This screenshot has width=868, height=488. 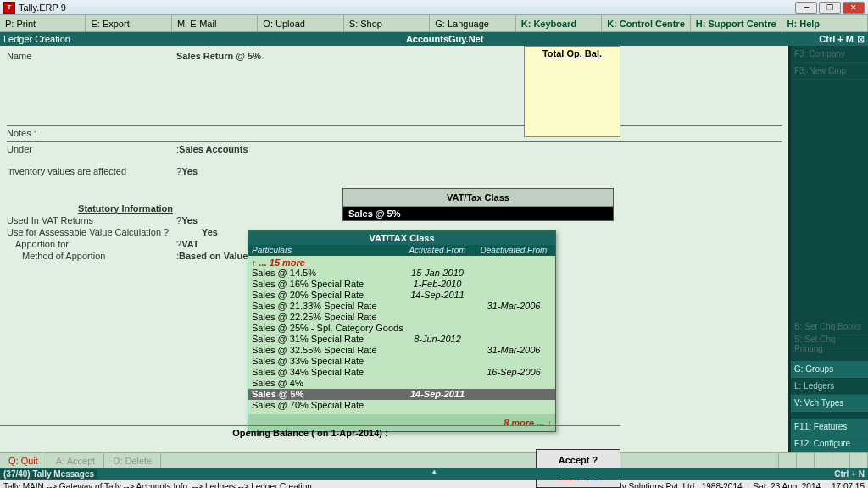 What do you see at coordinates (300, 24) in the screenshot?
I see `menu-upload: O: Upload` at bounding box center [300, 24].